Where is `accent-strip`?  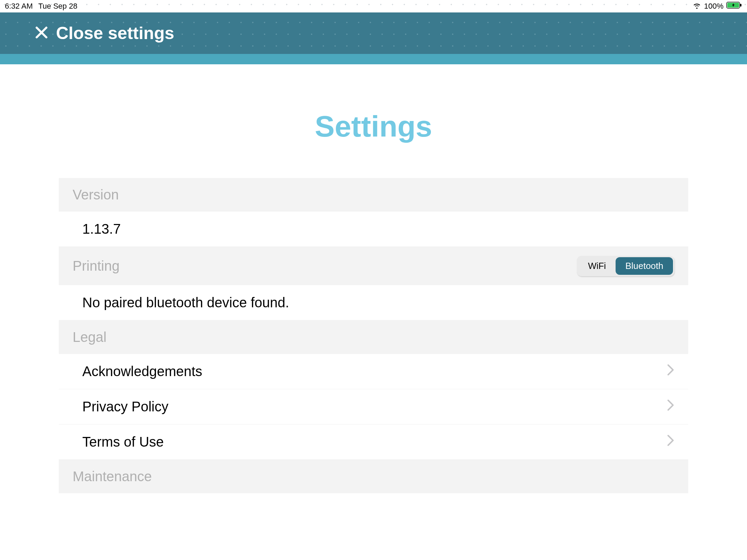 accent-strip is located at coordinates (374, 59).